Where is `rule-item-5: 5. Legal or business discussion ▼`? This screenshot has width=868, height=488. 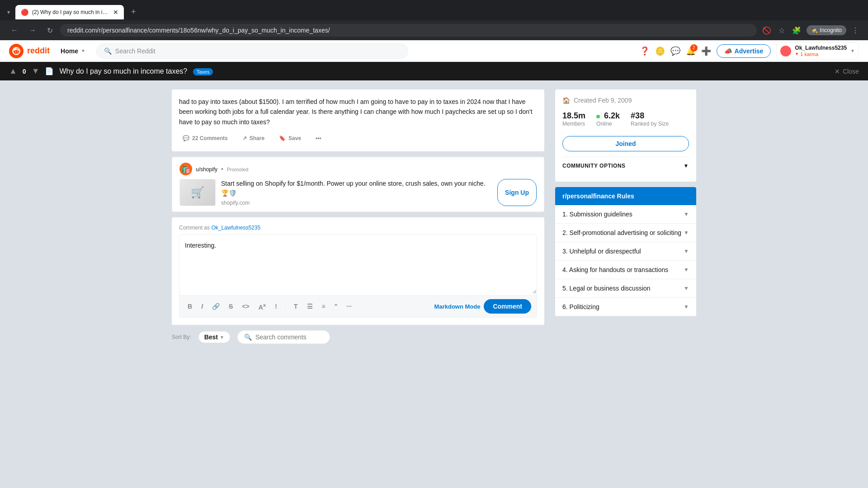 rule-item-5: 5. Legal or business discussion ▼ is located at coordinates (626, 288).